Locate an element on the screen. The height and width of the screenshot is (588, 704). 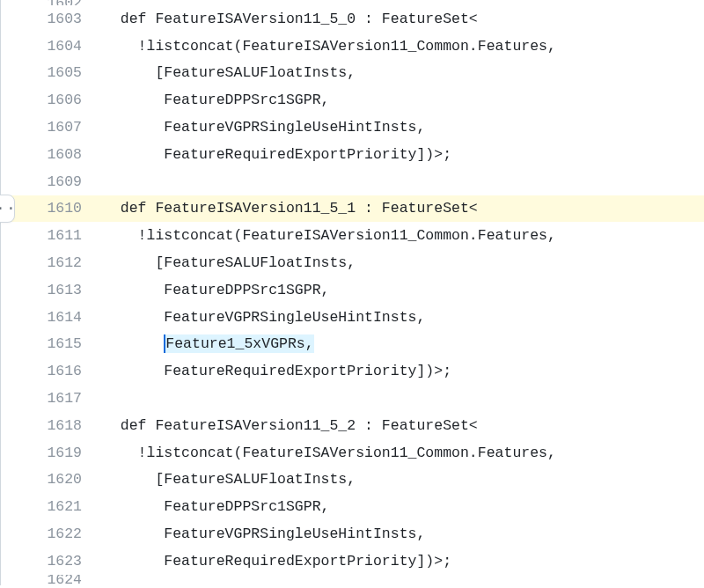
code-line: 1612 [FeatureSALUFloatInsts, is located at coordinates (352, 262).